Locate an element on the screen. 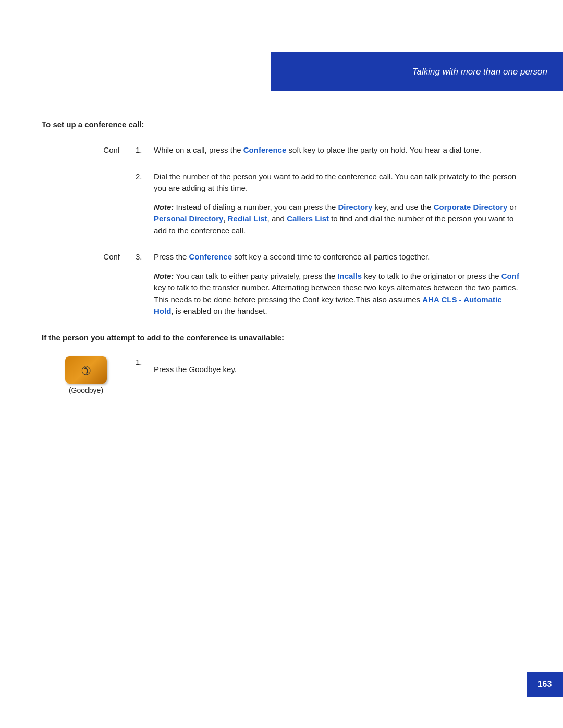  note-bold-2: Note: is located at coordinates (164, 207).